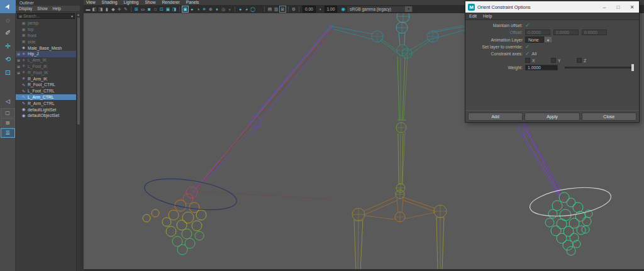  What do you see at coordinates (204, 9) in the screenshot?
I see `toolbar-icon-2-3: ✳` at bounding box center [204, 9].